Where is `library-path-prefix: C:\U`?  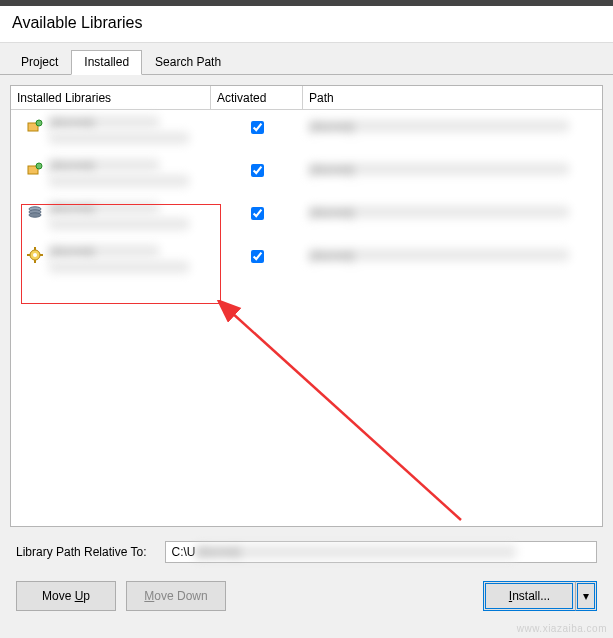
library-path-prefix: C:\U is located at coordinates (184, 552).